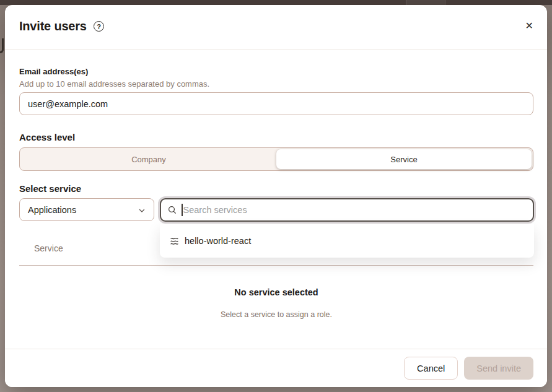  I want to click on dialog-title: Invite users, so click(53, 26).